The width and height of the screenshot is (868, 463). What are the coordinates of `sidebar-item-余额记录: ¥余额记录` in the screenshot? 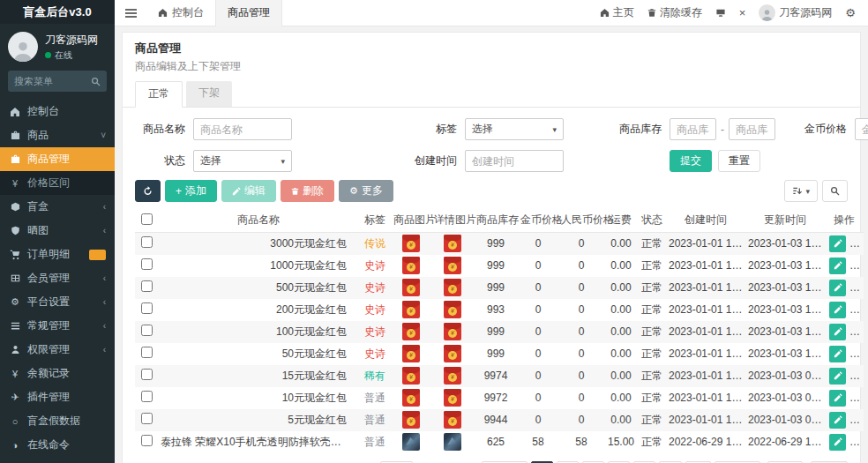 It's located at (57, 374).